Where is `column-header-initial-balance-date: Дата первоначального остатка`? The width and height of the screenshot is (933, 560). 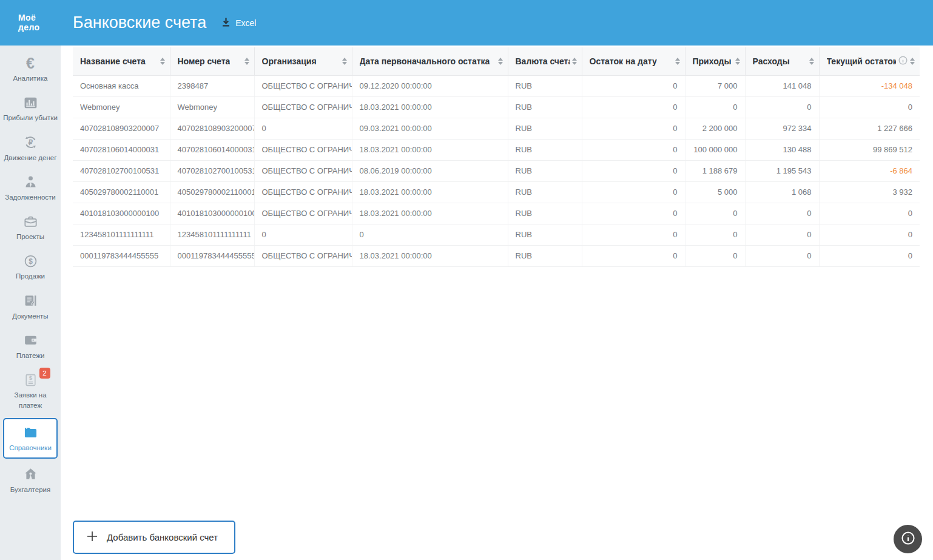 column-header-initial-balance-date: Дата первоначального остатка is located at coordinates (429, 61).